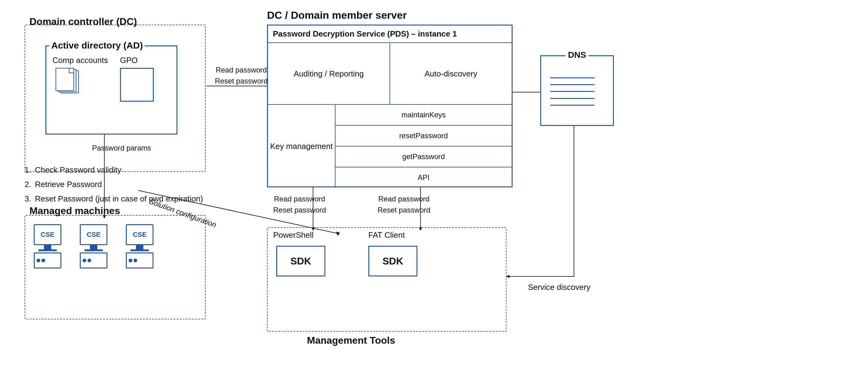 Image resolution: width=868 pixels, height=387 pixels. I want to click on maintain-keys-label: maintainKeys, so click(424, 115).